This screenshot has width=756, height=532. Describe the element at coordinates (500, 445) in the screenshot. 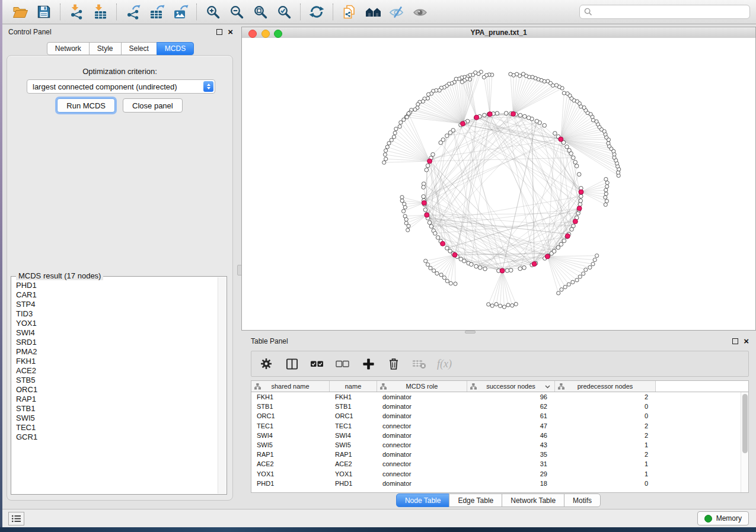

I see `table-row: SWI5SWI5connector431` at that location.